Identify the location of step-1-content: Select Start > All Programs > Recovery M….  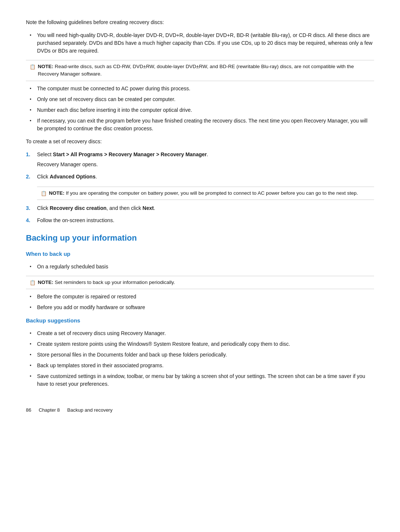
(206, 160).